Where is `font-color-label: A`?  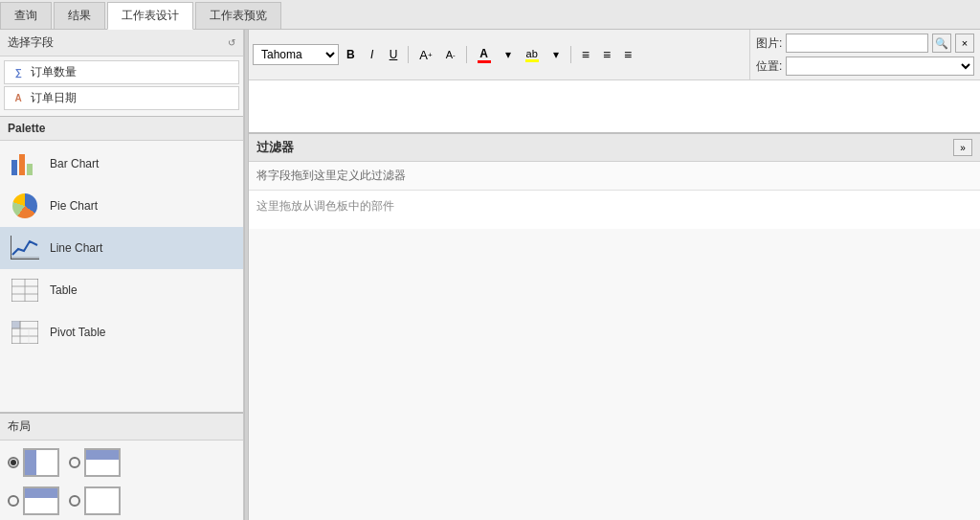 font-color-label: A is located at coordinates (484, 54).